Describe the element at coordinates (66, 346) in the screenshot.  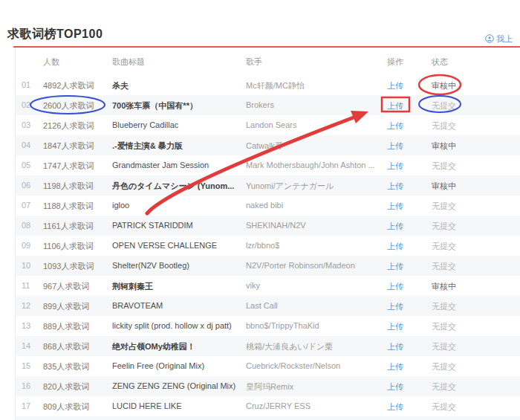
I see `request-count: 868人求歌词` at that location.